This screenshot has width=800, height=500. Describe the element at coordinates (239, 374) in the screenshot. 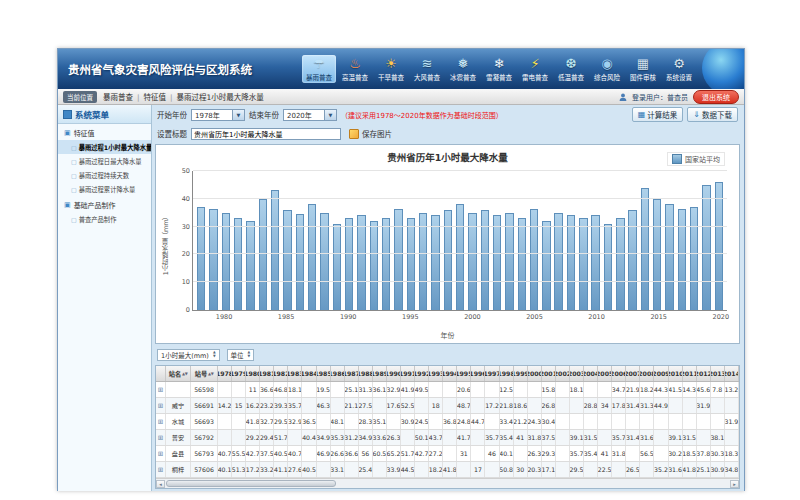

I see `column-header: 1979` at that location.